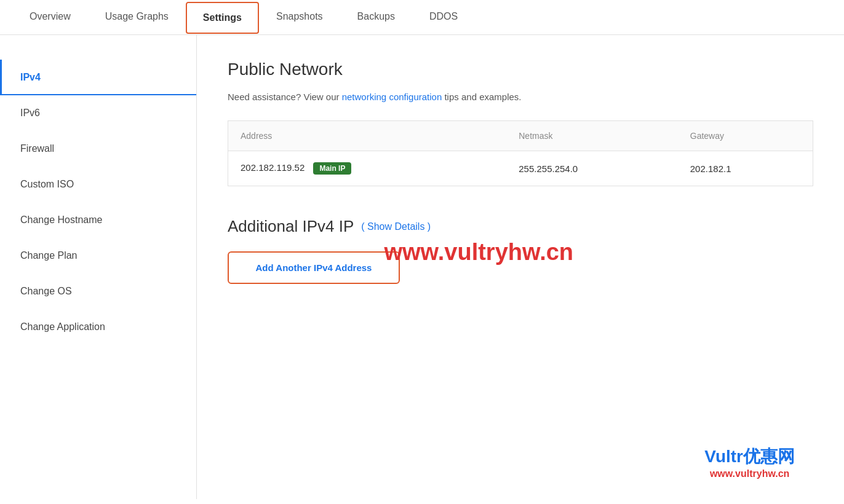 Image resolution: width=844 pixels, height=504 pixels. Describe the element at coordinates (314, 268) in the screenshot. I see `add-ipv4-button: Add Another IPv4 Address` at that location.